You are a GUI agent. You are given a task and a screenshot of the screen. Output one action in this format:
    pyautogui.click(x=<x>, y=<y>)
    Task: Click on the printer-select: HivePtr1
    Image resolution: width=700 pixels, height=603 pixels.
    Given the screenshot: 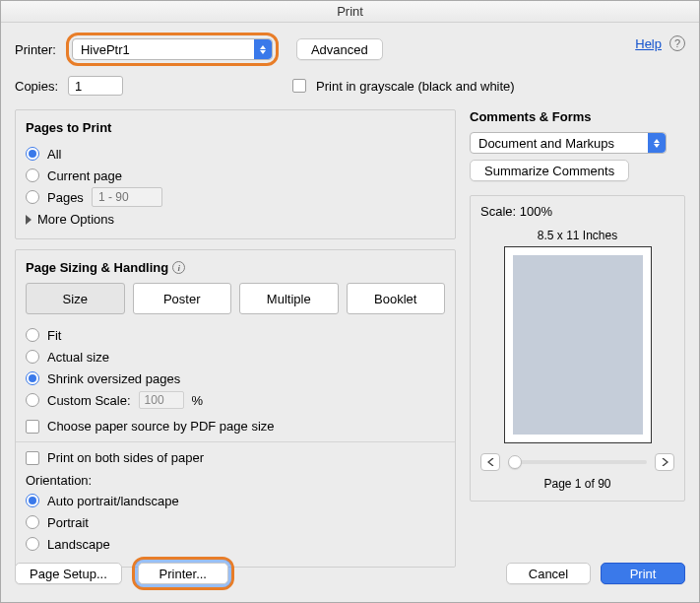 What is the action you would take?
    pyautogui.click(x=172, y=49)
    